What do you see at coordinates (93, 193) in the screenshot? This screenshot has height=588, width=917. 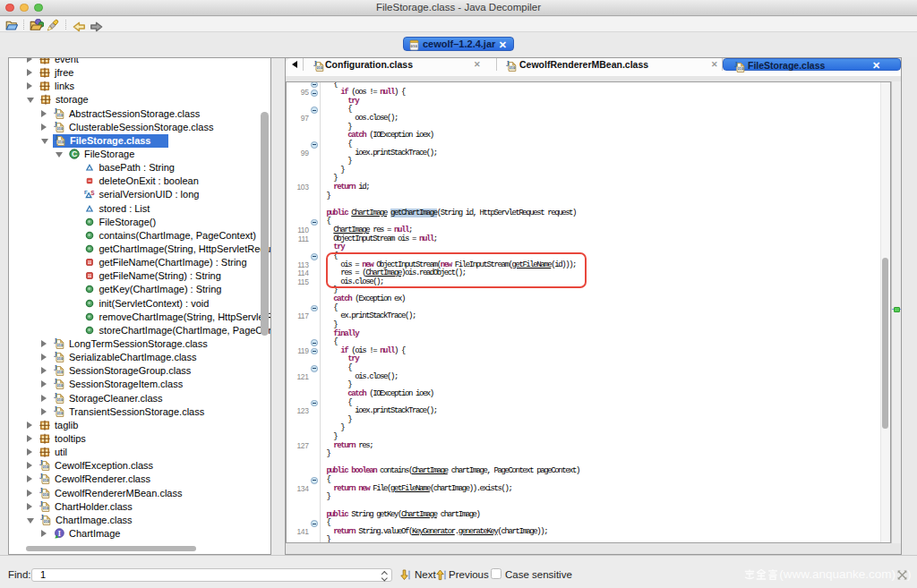 I see `svg-text: S` at bounding box center [93, 193].